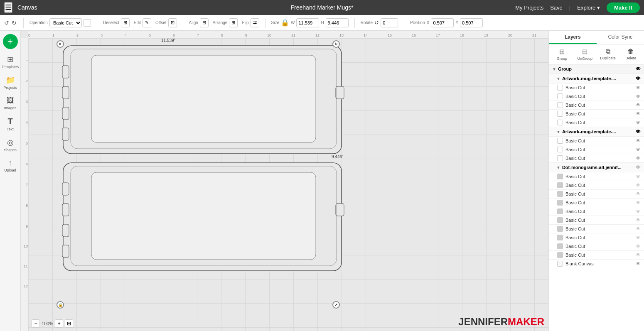  I want to click on y-input, so click(471, 23).